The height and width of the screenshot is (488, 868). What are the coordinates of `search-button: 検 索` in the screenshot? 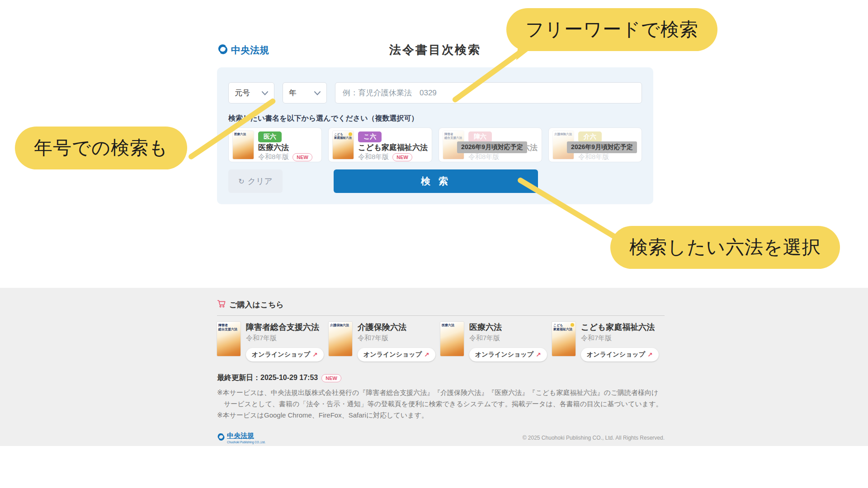 It's located at (436, 181).